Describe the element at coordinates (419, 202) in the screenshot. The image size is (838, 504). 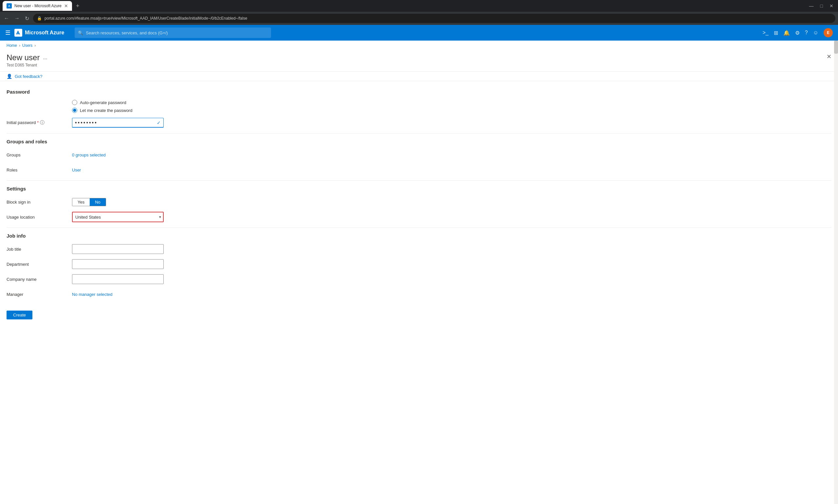
I see `block-sign-in-row: Block sign in Yes No` at that location.